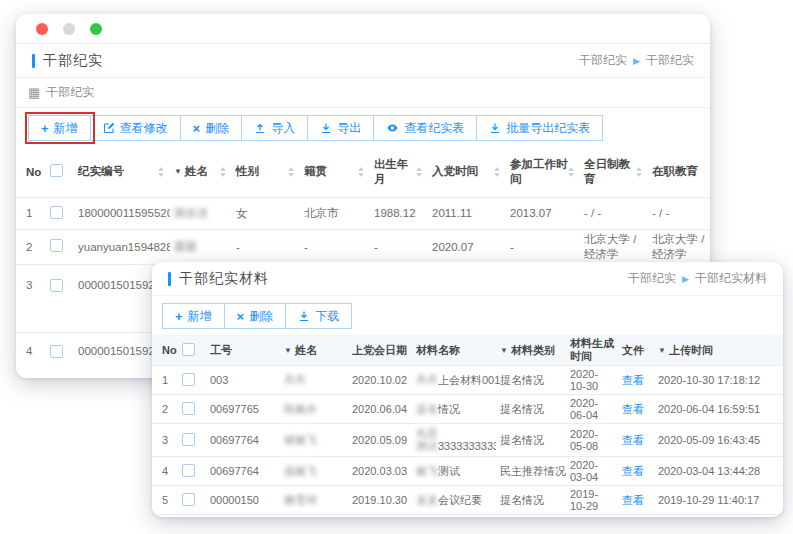  What do you see at coordinates (392, 128) in the screenshot?
I see `eye-icon` at bounding box center [392, 128].